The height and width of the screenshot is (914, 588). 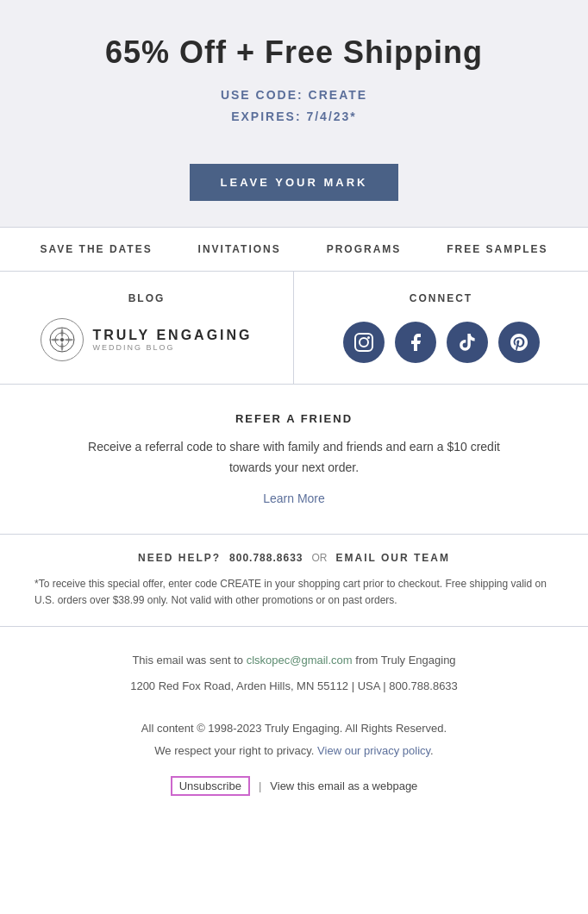 What do you see at coordinates (364, 249) in the screenshot?
I see `nav-programs: PROGRAMS` at bounding box center [364, 249].